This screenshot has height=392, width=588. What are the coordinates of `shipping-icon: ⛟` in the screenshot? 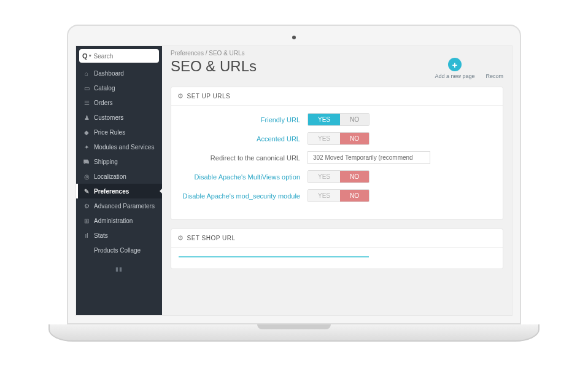 It's located at (87, 162).